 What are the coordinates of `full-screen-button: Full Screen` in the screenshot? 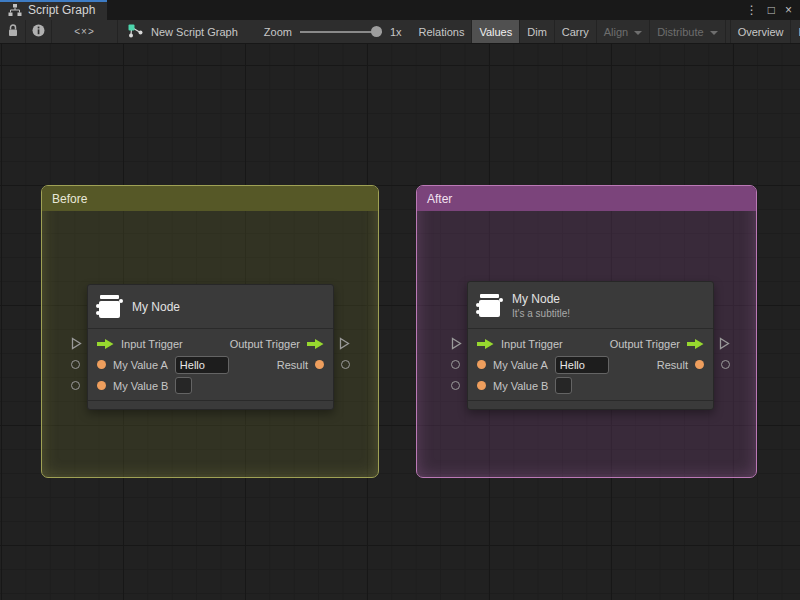 It's located at (796, 32).